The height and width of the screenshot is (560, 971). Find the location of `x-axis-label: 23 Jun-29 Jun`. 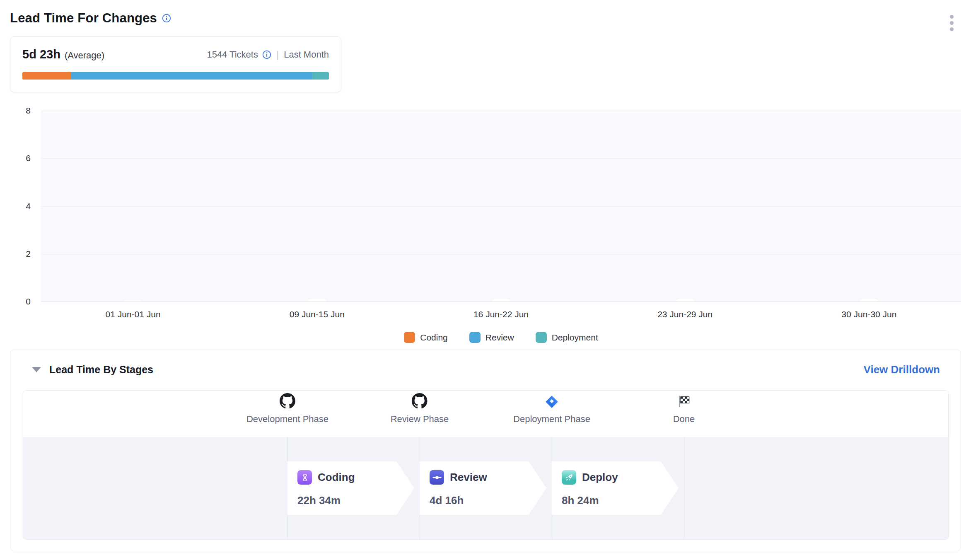

x-axis-label: 23 Jun-29 Jun is located at coordinates (685, 314).